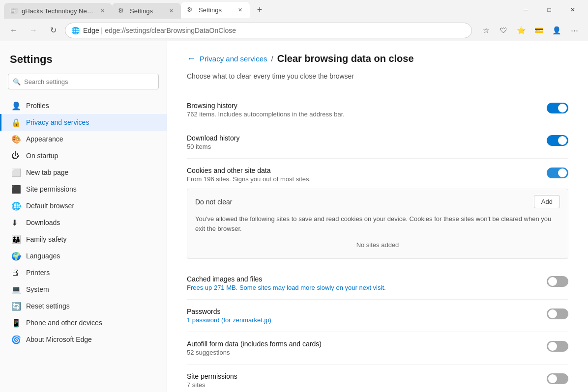 Image resolution: width=588 pixels, height=392 pixels. What do you see at coordinates (229, 320) in the screenshot?
I see `setting-passwords-desc: 1 password (for zenmarket.jp)` at bounding box center [229, 320].